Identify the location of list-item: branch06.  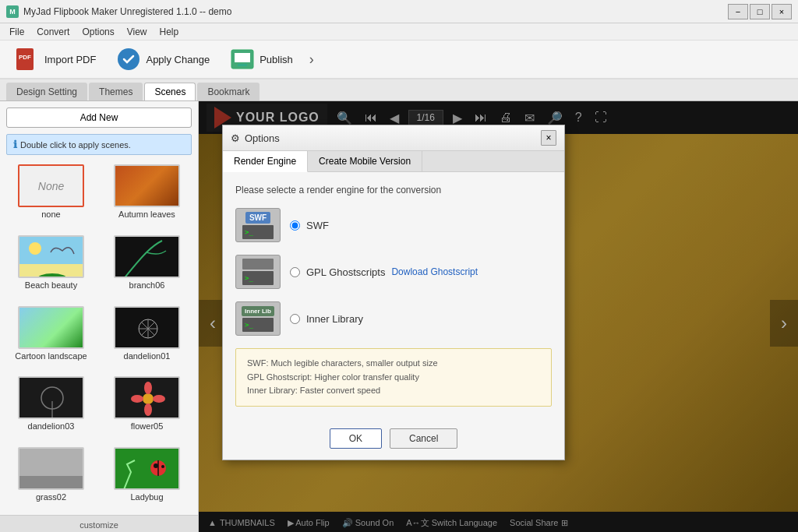
(147, 268).